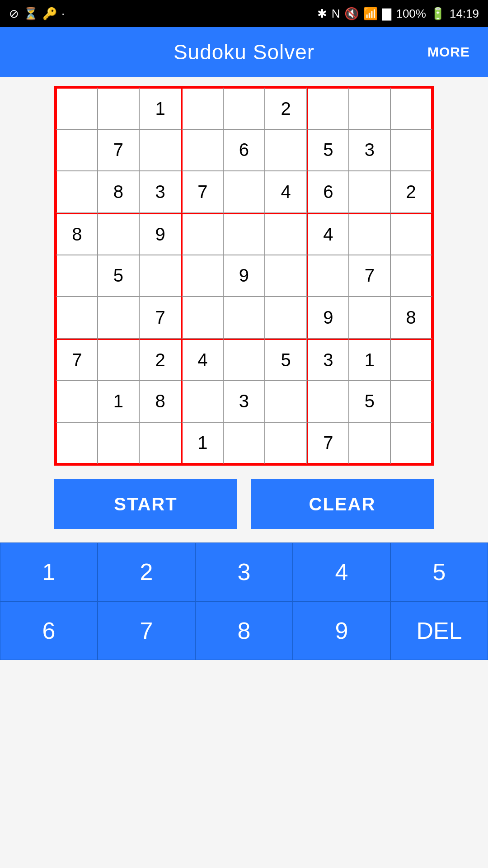 This screenshot has width=488, height=868. I want to click on clock: 14:19, so click(465, 14).